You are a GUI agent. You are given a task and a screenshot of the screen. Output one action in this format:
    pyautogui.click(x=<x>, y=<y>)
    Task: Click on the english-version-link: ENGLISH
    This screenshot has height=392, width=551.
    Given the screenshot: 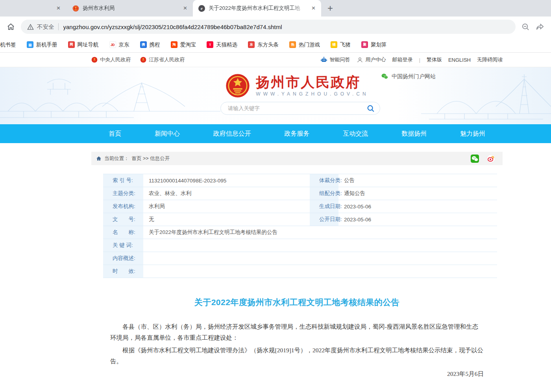 What is the action you would take?
    pyautogui.click(x=460, y=60)
    